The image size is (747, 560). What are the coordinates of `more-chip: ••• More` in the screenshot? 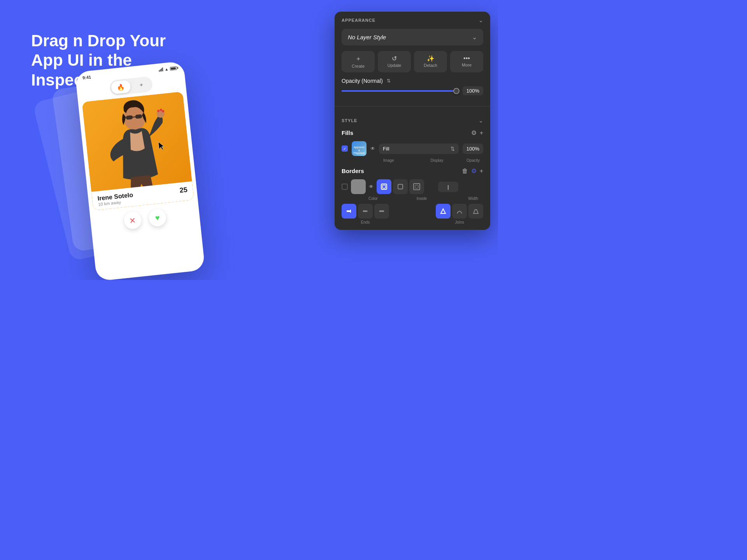 It's located at (467, 61).